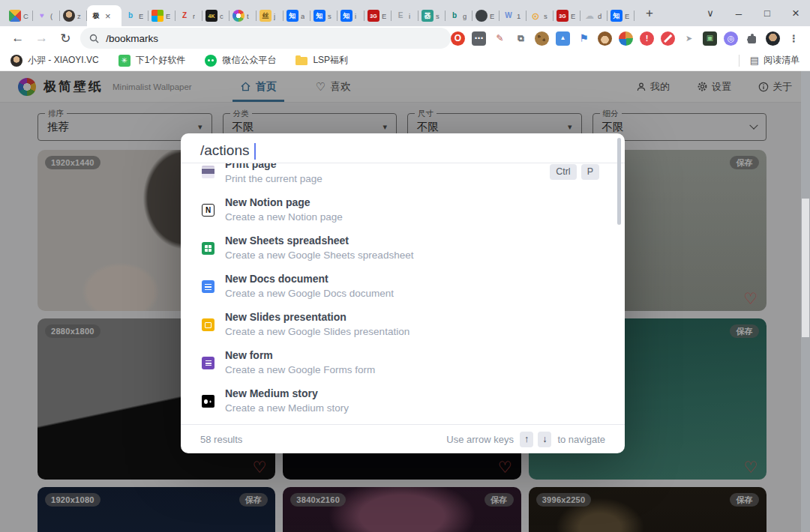  I want to click on bookmark-label: LSP福利, so click(330, 60).